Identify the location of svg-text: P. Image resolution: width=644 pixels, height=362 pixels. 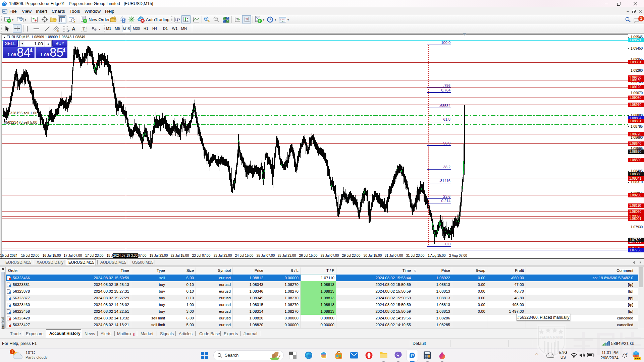
(412, 356).